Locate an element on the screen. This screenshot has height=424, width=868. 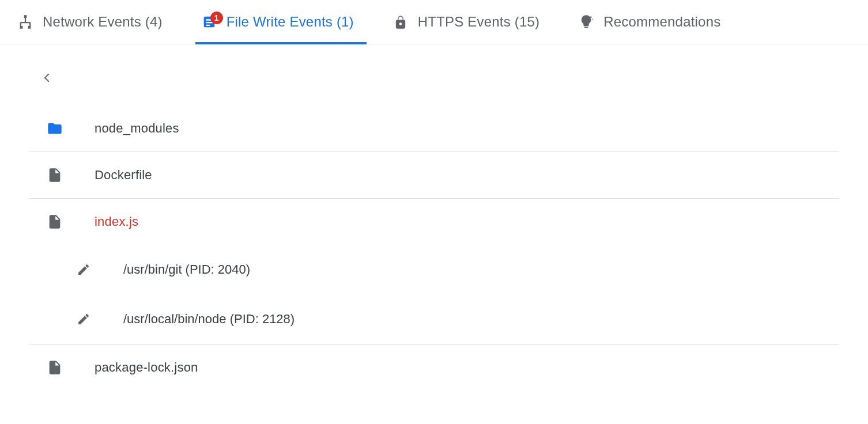
file-write-icon: 1 is located at coordinates (209, 22).